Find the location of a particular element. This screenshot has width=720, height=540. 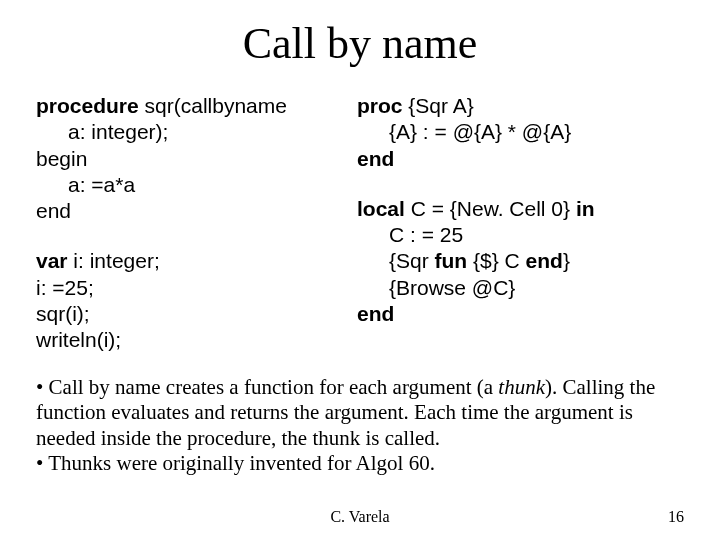

code-text: } is located at coordinates (566, 260).